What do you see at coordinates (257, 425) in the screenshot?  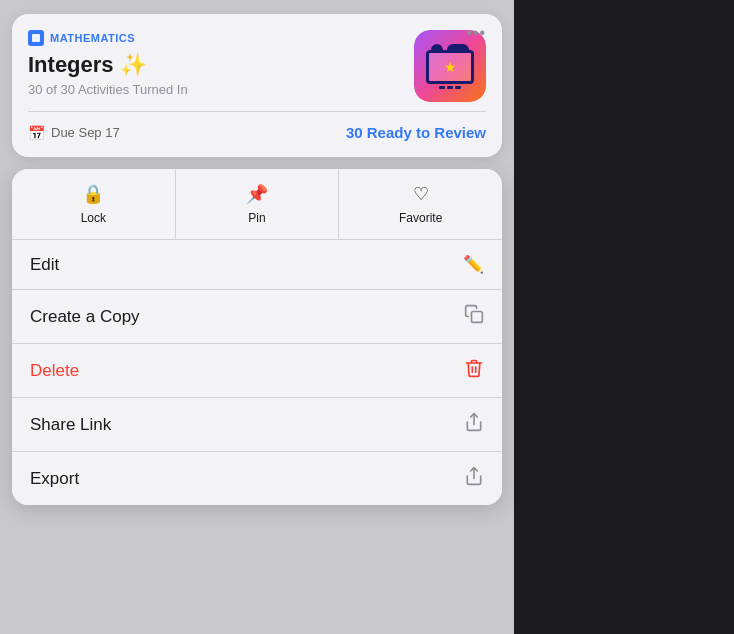 I see `share-link-menu-item: Share Link` at bounding box center [257, 425].